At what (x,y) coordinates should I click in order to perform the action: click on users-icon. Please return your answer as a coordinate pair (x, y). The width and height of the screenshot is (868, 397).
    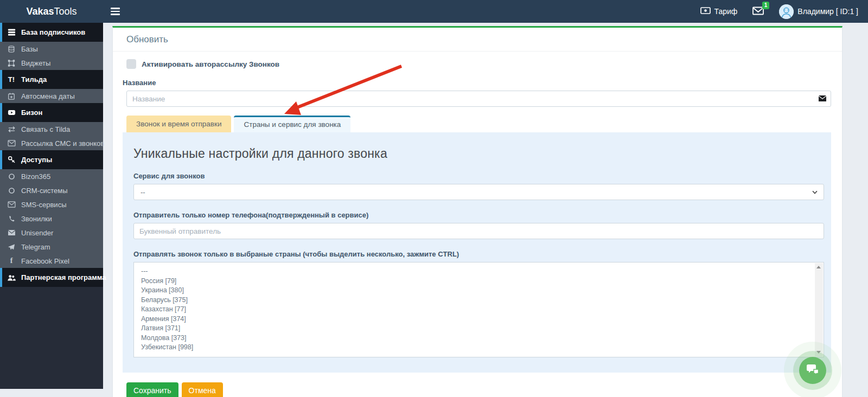
    Looking at the image, I should click on (11, 278).